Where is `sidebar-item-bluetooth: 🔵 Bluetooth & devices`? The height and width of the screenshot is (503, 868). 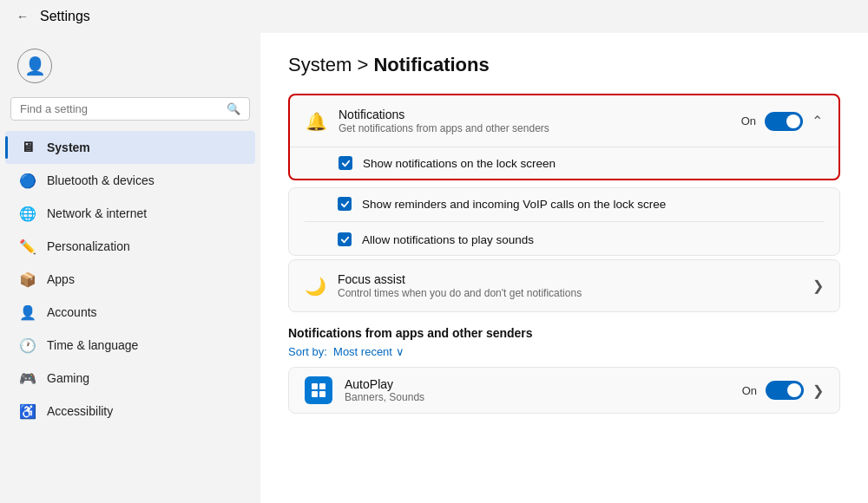 sidebar-item-bluetooth: 🔵 Bluetooth & devices is located at coordinates (130, 180).